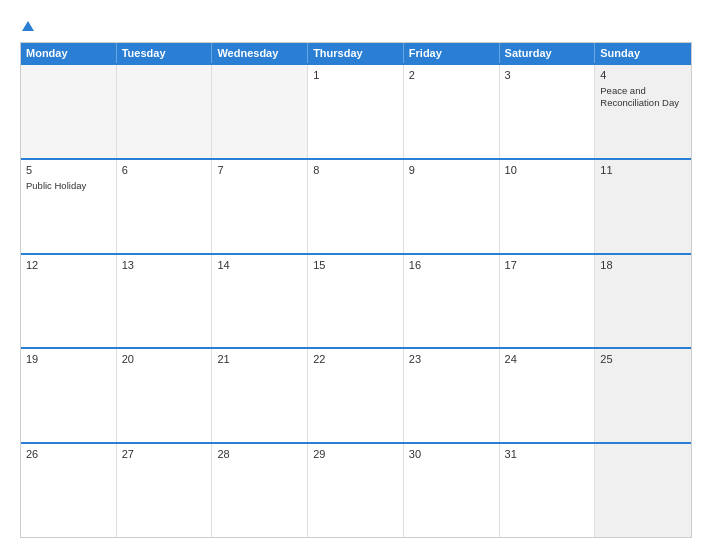 This screenshot has height=550, width=712. Describe the element at coordinates (548, 265) in the screenshot. I see `day-number: 17` at that location.